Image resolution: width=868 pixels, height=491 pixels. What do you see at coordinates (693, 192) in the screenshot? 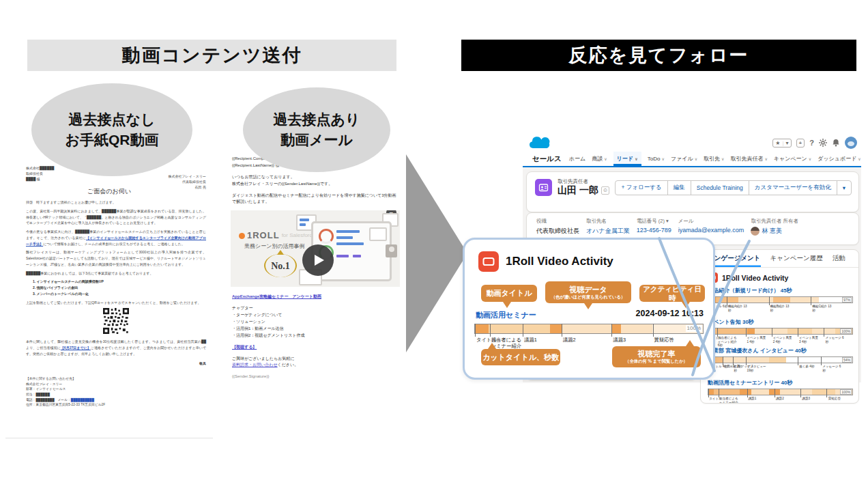
I see `record-highlight-card: 取引先責任者 山田 一郎☺ + フォローする編集Schedule Trainin…` at bounding box center [693, 192].